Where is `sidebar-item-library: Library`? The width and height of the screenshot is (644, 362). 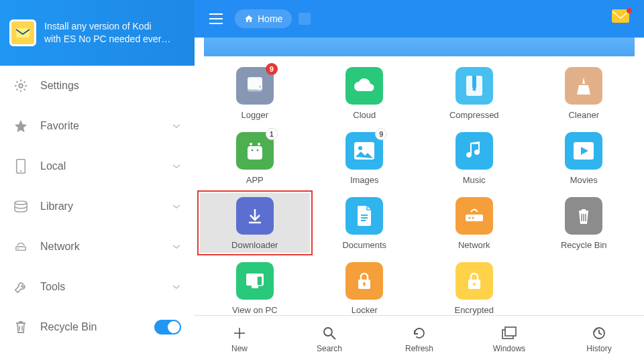 sidebar-item-library: Library is located at coordinates (97, 206).